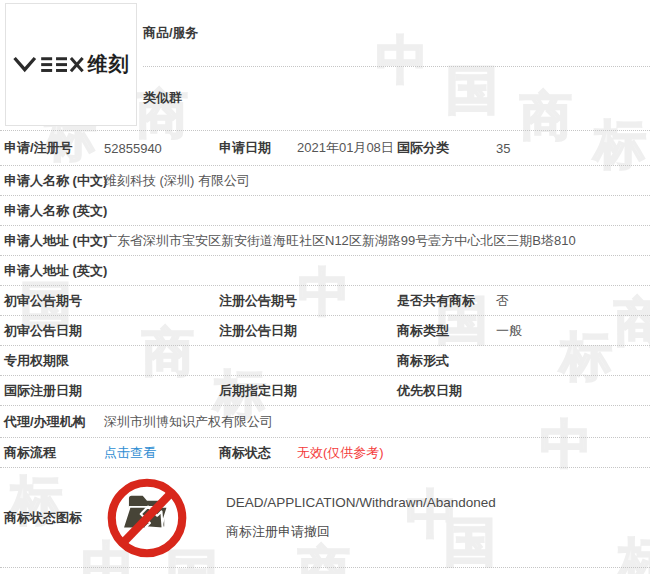 This screenshot has width=650, height=574. What do you see at coordinates (325, 422) in the screenshot?
I see `field-row: 代理/办理机构 深圳市圳博知识产权有限公司` at bounding box center [325, 422].